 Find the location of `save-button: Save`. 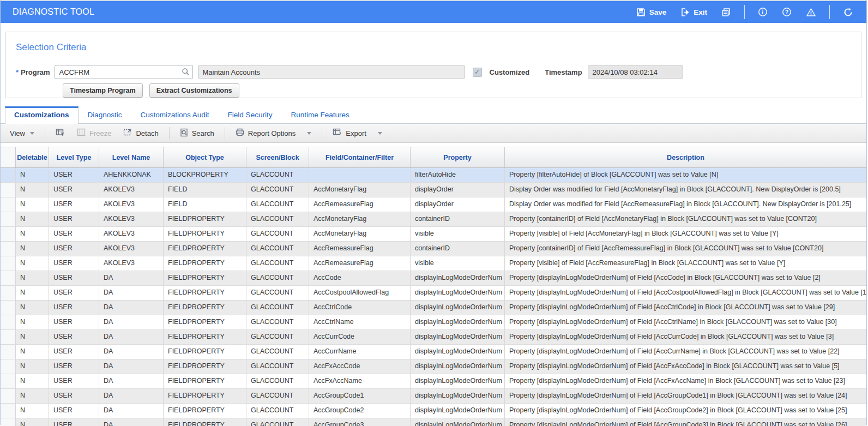

save-button: Save is located at coordinates (652, 12).